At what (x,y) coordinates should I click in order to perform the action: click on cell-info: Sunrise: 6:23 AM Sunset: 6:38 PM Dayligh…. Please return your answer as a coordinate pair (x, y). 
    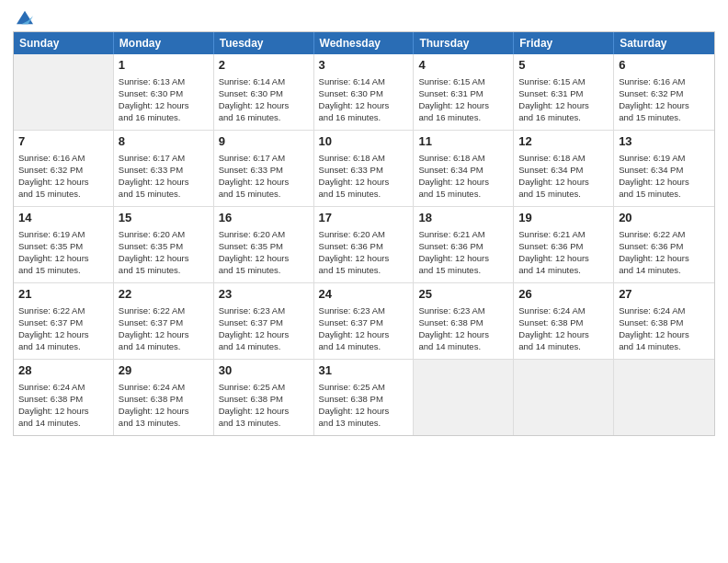
    Looking at the image, I should click on (463, 329).